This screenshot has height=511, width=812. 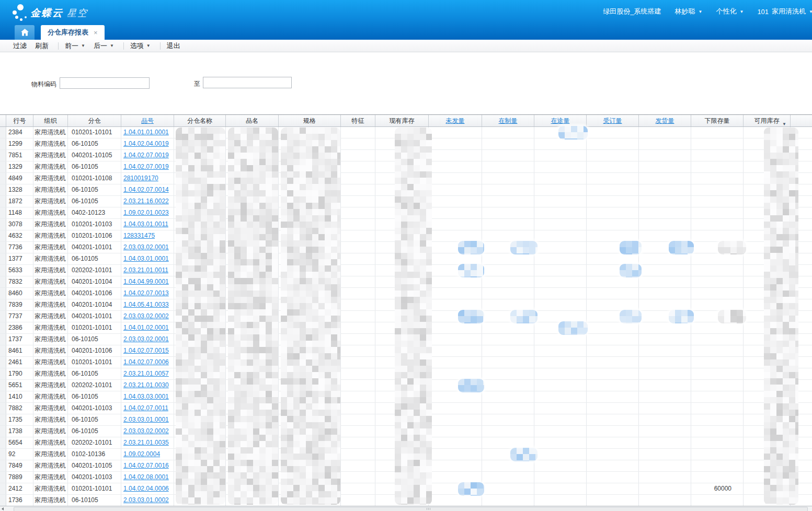 What do you see at coordinates (406, 386) in the screenshot?
I see `table-row: 5651家用清洗机020202-101012.03.21.01.0030` at bounding box center [406, 386].